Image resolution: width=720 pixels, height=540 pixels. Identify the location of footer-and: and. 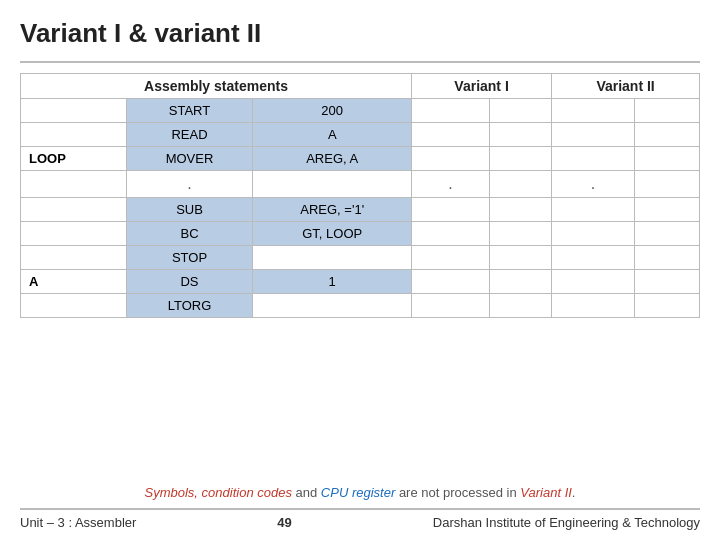
(306, 492).